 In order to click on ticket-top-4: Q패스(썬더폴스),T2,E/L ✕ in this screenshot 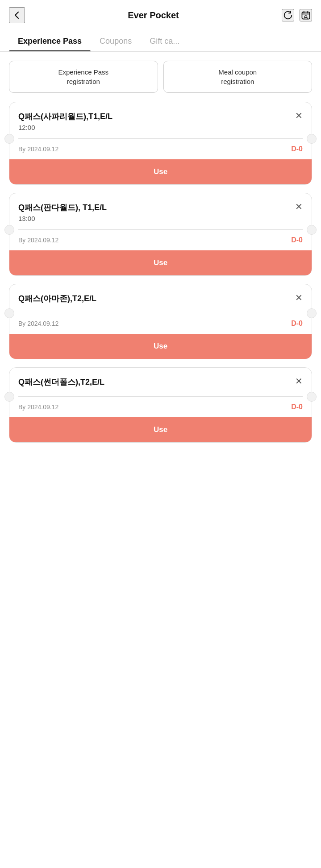, I will do `click(161, 382)`.